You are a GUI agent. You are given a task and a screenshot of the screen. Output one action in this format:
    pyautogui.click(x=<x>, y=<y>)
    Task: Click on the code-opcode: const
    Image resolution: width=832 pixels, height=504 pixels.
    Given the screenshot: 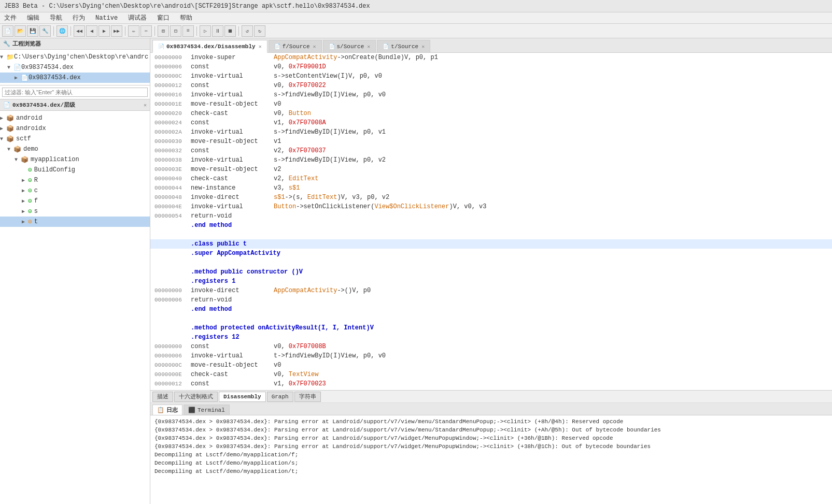 What is the action you would take?
    pyautogui.click(x=232, y=85)
    